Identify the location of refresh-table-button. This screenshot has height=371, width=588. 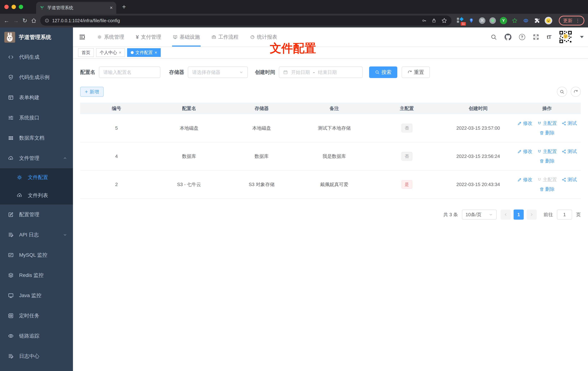
(576, 92).